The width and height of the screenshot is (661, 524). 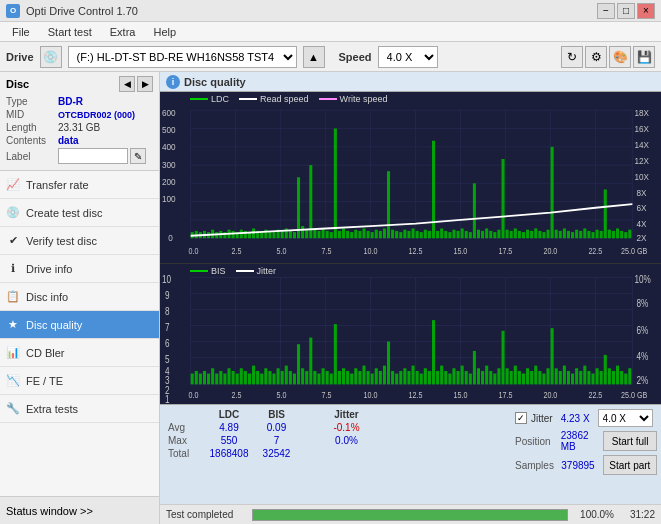 I want to click on create-test-disc-label: Create test disc, so click(x=64, y=213).